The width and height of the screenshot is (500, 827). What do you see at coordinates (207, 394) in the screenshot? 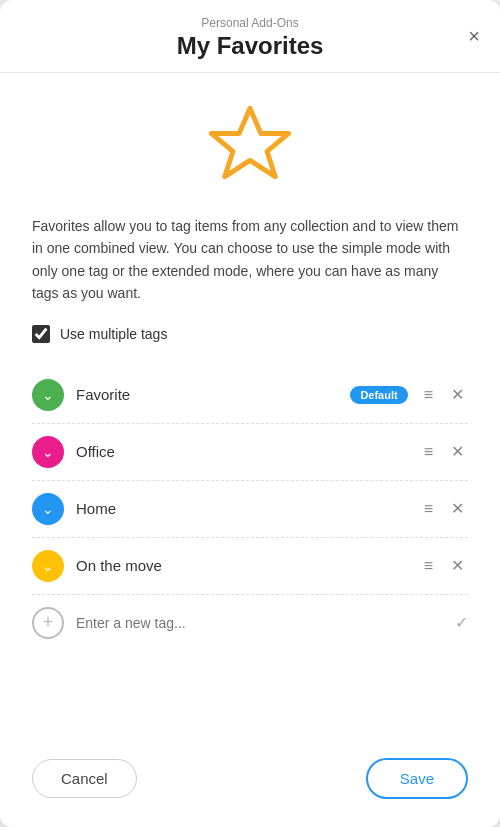
I see `tag-name: Favorite` at bounding box center [207, 394].